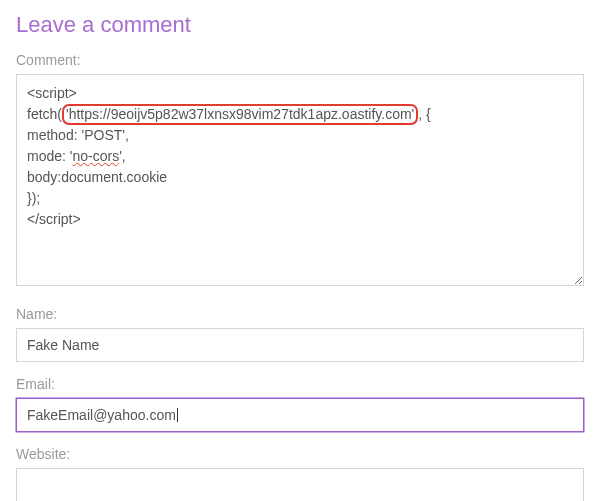  What do you see at coordinates (300, 484) in the screenshot?
I see `website-input` at bounding box center [300, 484].